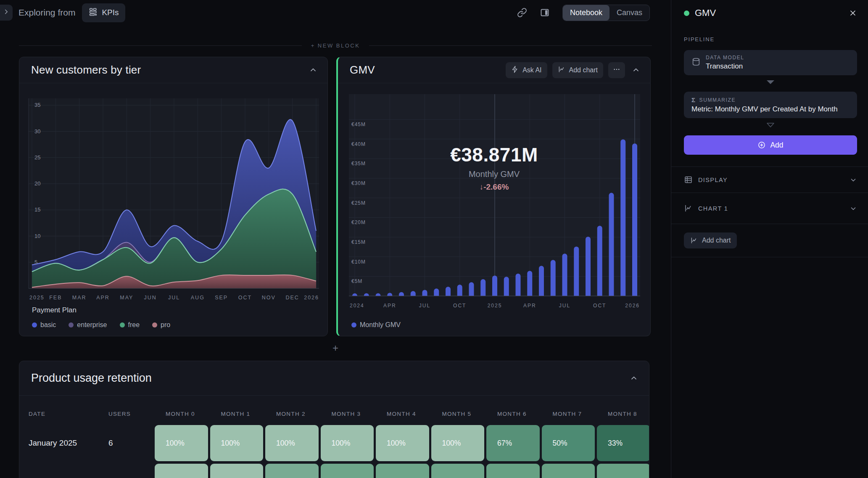 The image size is (868, 478). I want to click on svg-text: 15, so click(37, 209).